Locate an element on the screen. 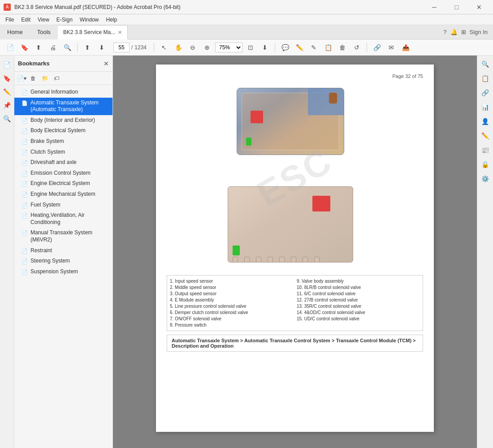 The image size is (493, 448). legend-item-11: 11. 6/C control solenoid valve is located at coordinates (359, 294).